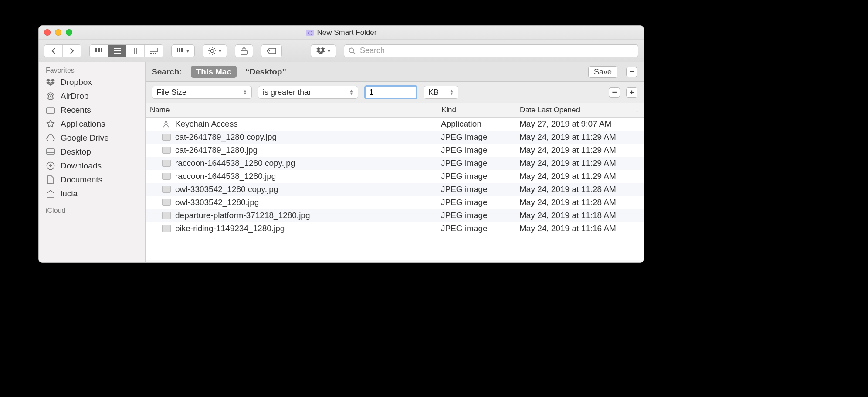  Describe the element at coordinates (395, 189) in the screenshot. I see `table-row: owl-3303542_1280 copy.jpgJPEG imageMay 2…` at that location.